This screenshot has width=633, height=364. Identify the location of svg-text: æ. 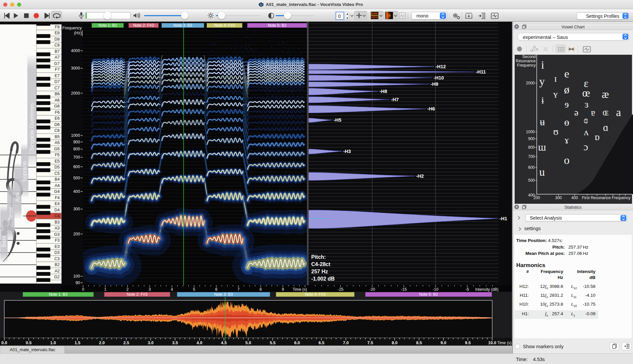
(605, 94).